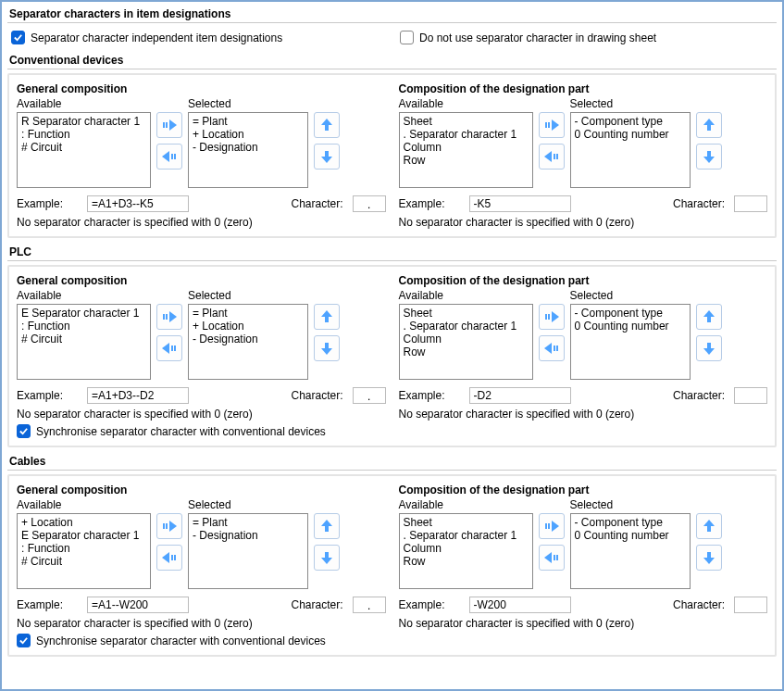  Describe the element at coordinates (520, 605) in the screenshot. I see `cab-des-example-input: -W200` at that location.